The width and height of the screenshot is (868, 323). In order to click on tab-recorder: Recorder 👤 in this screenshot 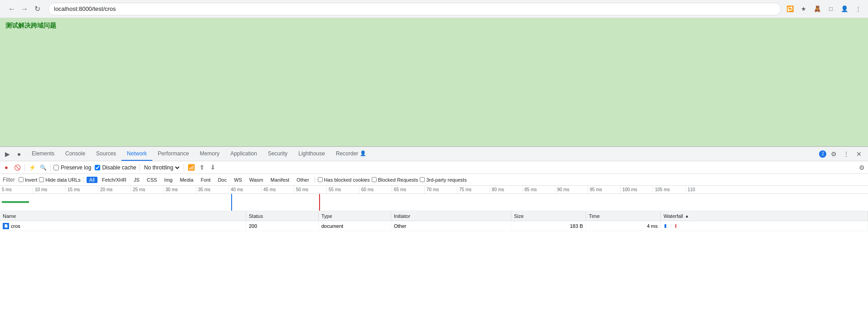, I will do `click(351, 154)`.